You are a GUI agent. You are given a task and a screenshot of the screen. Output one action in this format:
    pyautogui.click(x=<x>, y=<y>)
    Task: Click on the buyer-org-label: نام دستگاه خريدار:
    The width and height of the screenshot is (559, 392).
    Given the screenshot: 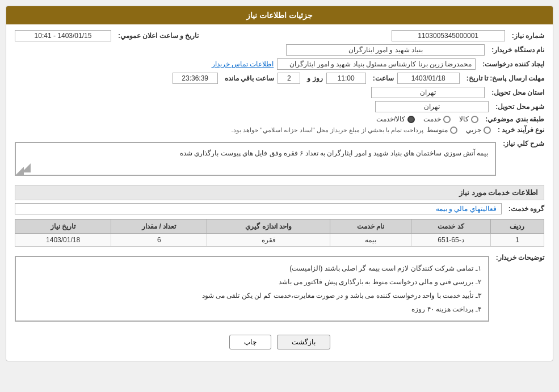 What is the action you would take?
    pyautogui.click(x=516, y=50)
    